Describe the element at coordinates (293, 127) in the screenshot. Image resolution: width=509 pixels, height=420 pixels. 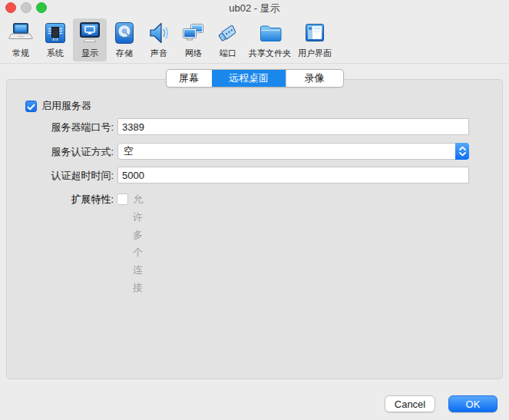
I see `server-port-input` at that location.